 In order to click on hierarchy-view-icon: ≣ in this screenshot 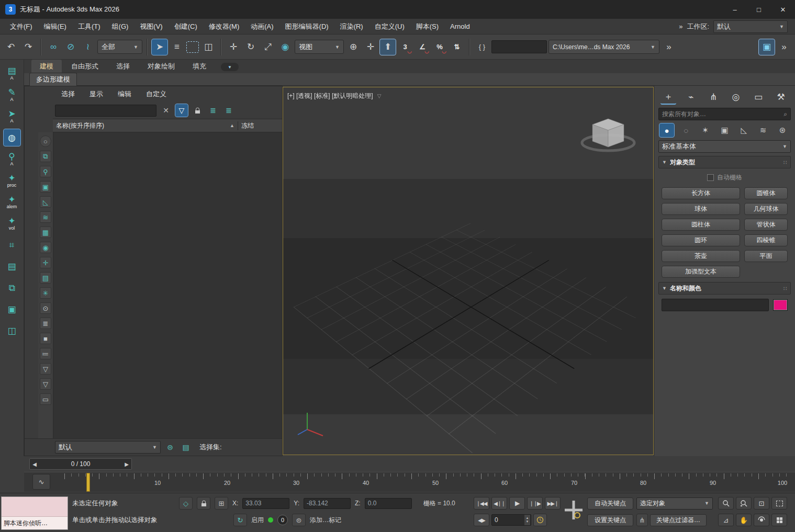, I will do `click(213, 110)`.